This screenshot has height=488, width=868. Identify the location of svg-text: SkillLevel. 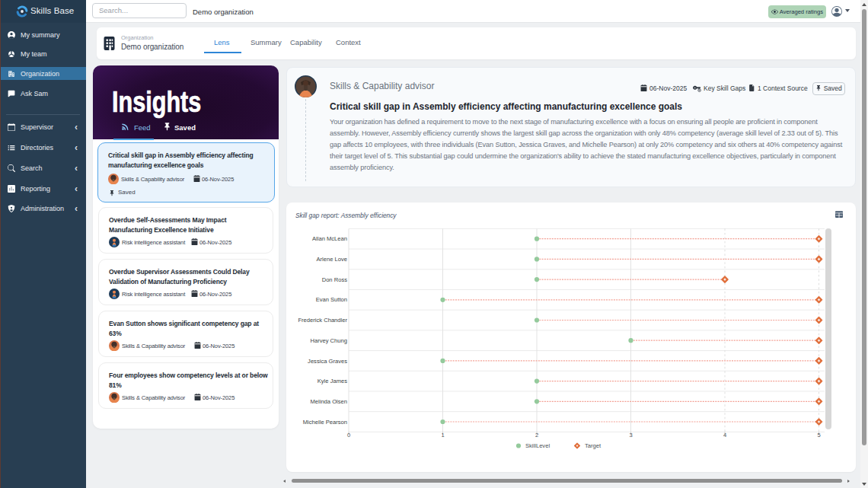
(538, 446).